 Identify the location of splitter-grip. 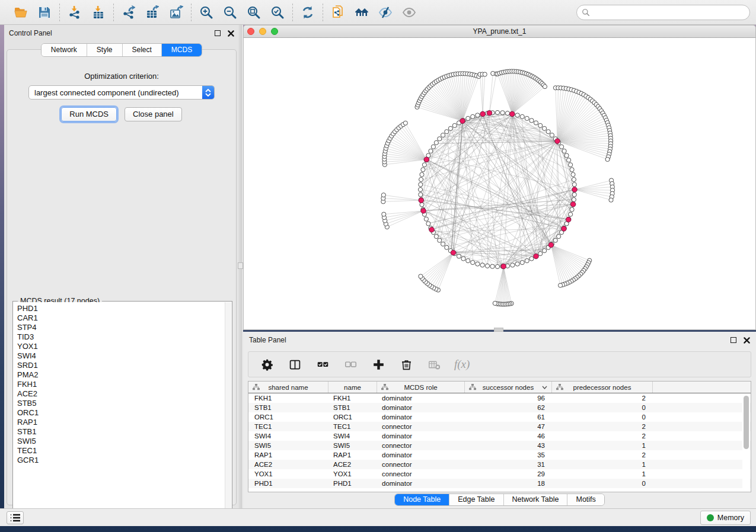
(241, 265).